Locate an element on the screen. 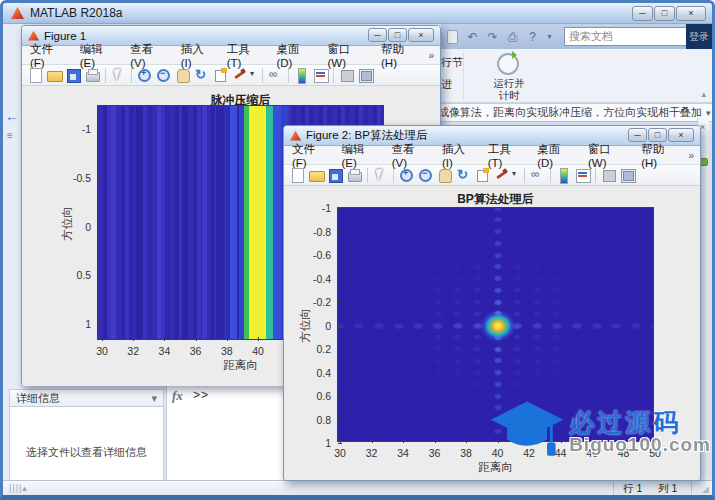 This screenshot has width=715, height=500. redo-icon: ↷ is located at coordinates (492, 36).